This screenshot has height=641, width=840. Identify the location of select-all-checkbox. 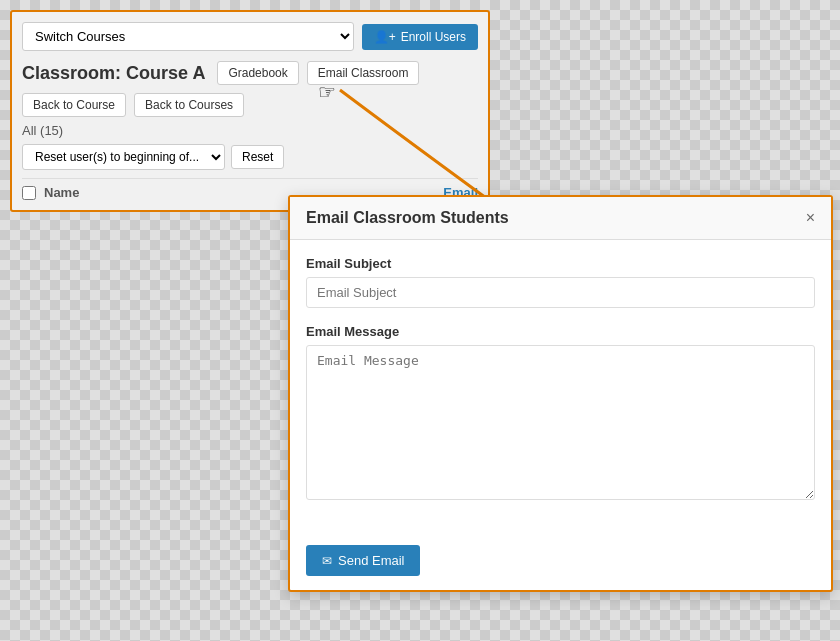
(29, 193).